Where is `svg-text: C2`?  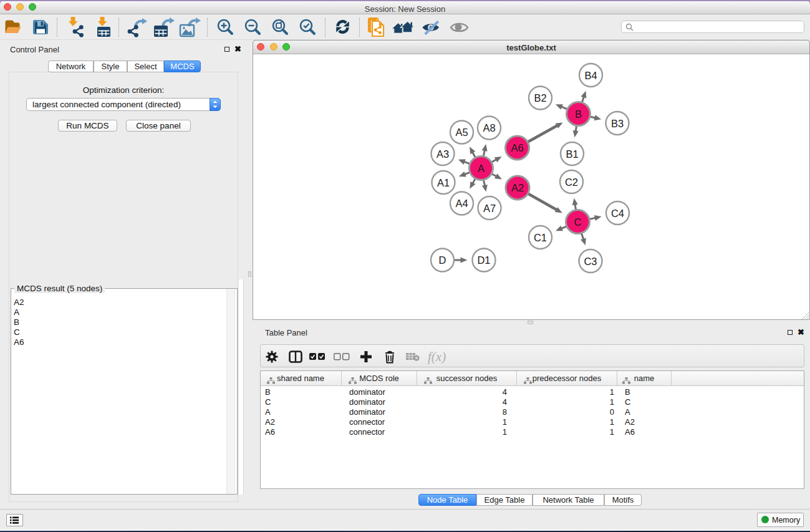
svg-text: C2 is located at coordinates (571, 182).